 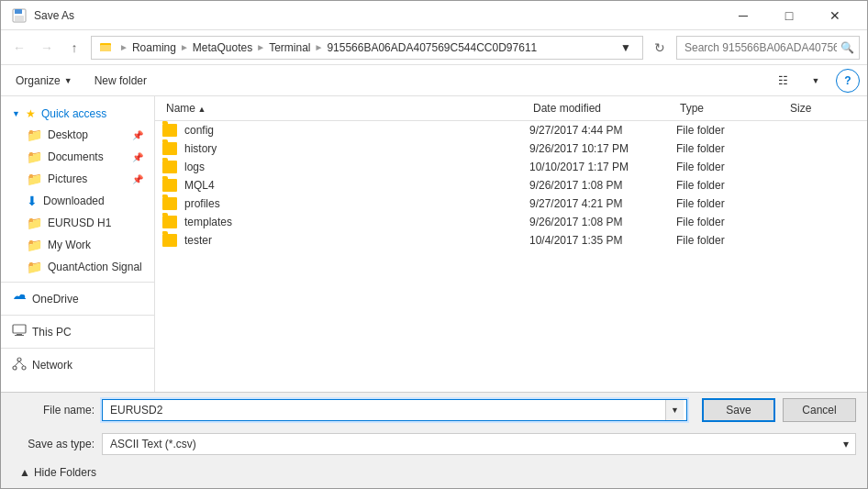 I want to click on view-options-button: ☷, so click(x=783, y=81).